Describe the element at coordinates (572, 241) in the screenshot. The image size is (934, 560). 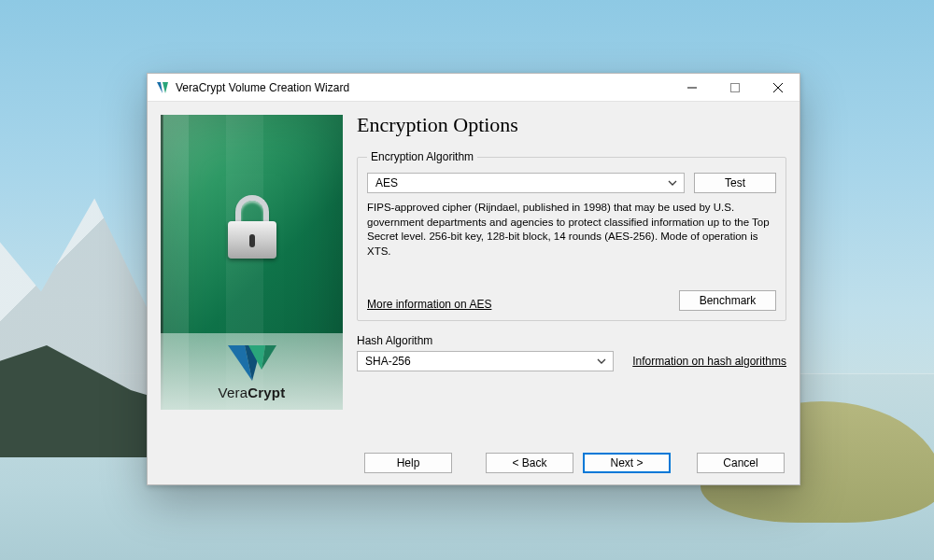
I see `algorithm-description: FIPS-approved cipher (Rijndael, publishe…` at that location.